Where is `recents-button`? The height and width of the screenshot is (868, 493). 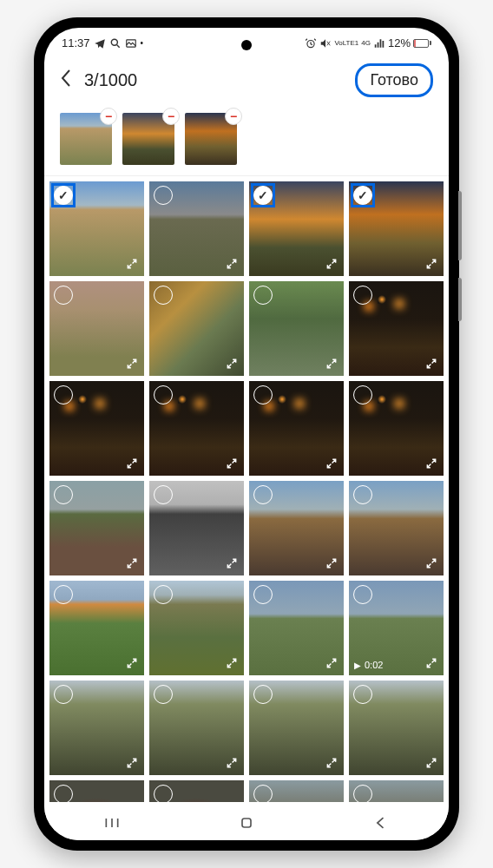 recents-button is located at coordinates (112, 823).